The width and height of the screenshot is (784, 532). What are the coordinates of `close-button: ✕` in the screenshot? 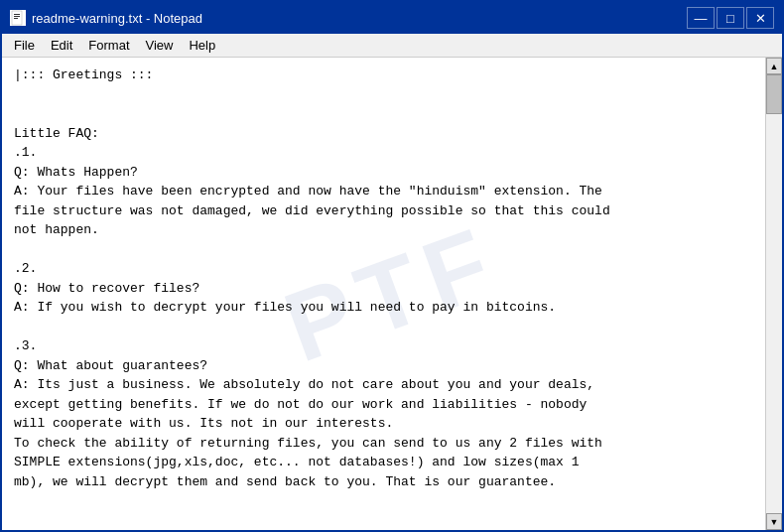 It's located at (760, 18).